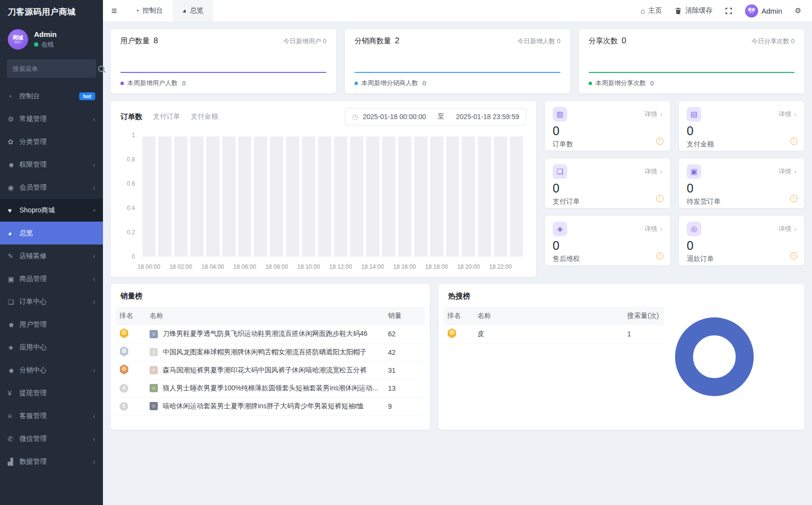 This screenshot has width=812, height=505. Describe the element at coordinates (14, 416) in the screenshot. I see `list-icon: ≡` at that location.